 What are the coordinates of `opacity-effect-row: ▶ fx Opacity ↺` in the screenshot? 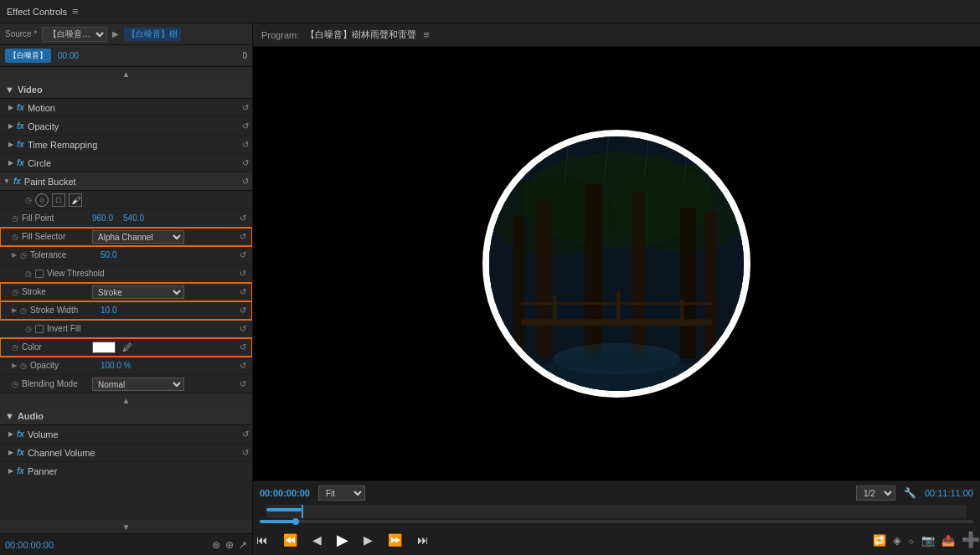 It's located at (126, 126).